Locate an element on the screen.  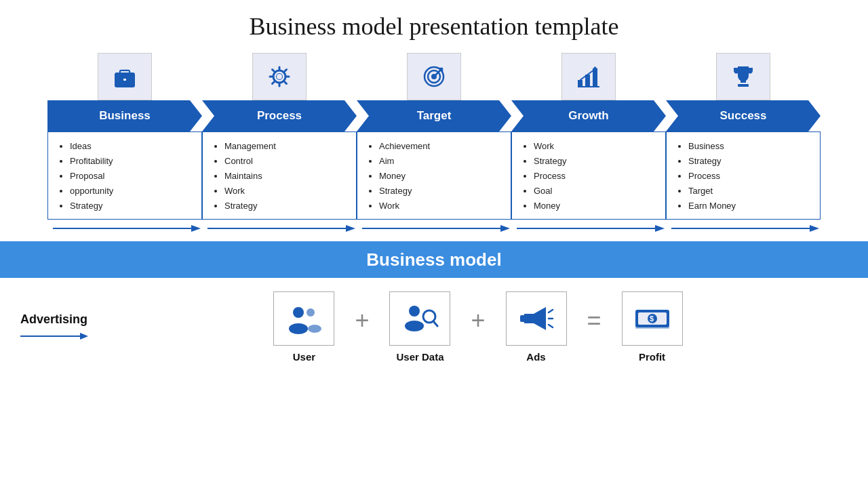
ads-icon is located at coordinates (536, 319).